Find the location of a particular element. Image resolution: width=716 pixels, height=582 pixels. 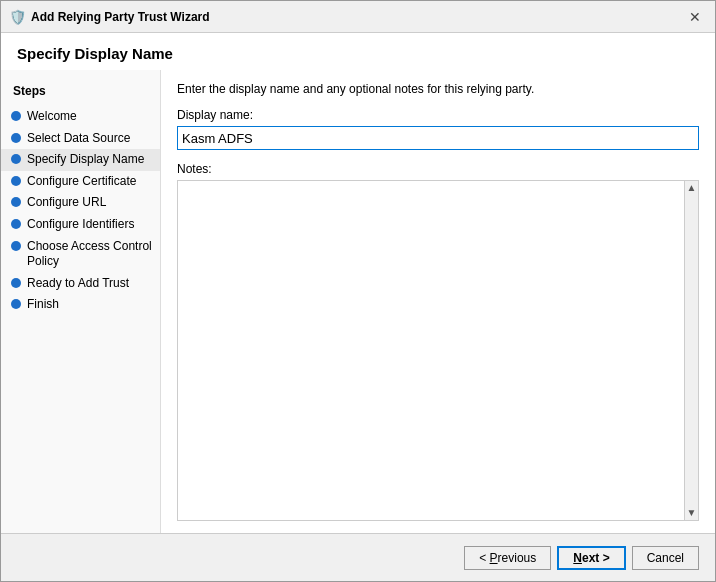

next-button: Next > is located at coordinates (591, 558).